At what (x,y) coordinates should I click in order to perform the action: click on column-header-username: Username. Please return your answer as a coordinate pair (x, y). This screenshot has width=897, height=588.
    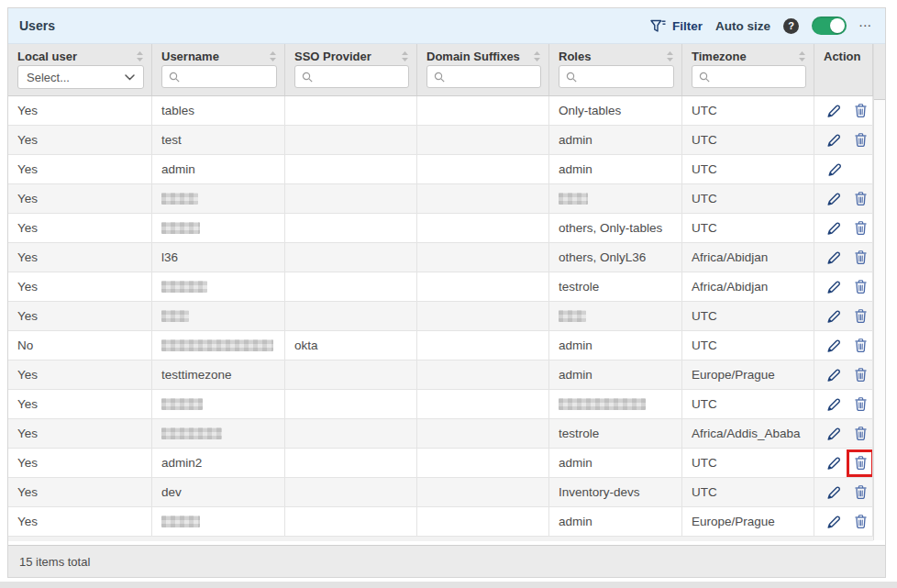
    Looking at the image, I should click on (218, 70).